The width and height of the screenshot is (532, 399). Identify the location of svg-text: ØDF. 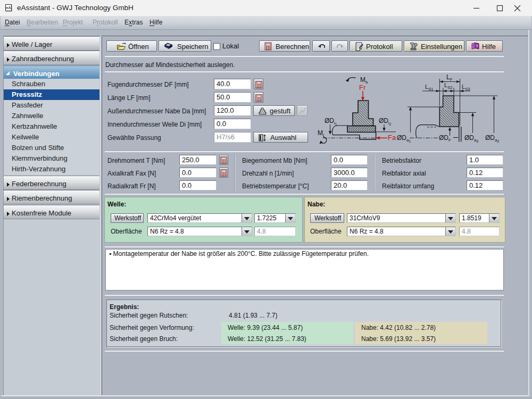
(445, 138).